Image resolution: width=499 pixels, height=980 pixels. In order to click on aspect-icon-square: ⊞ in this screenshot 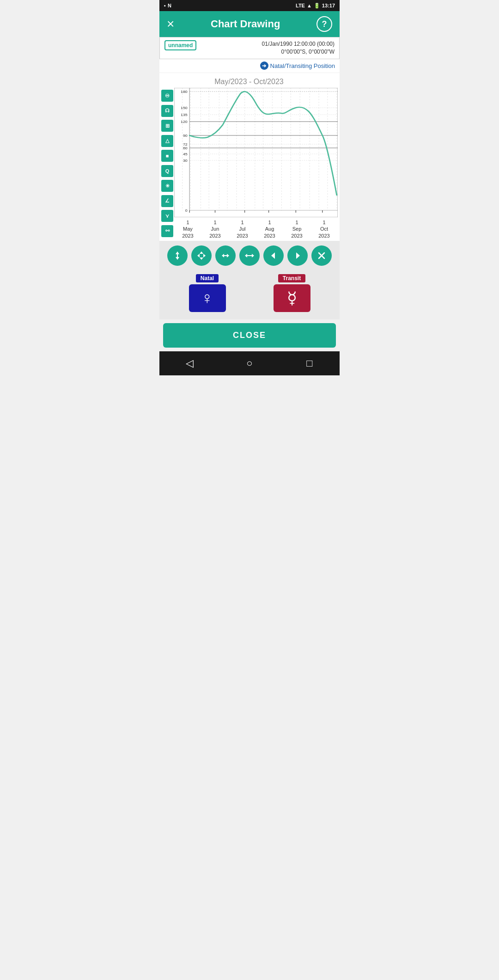, I will do `click(167, 126)`.